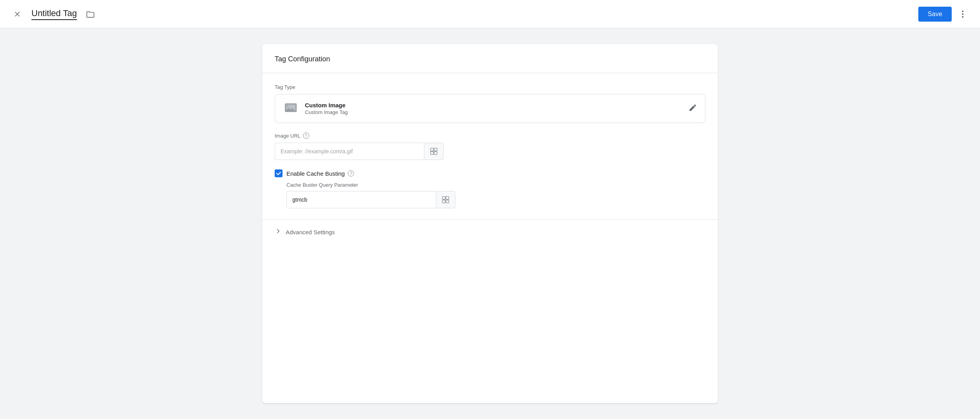  What do you see at coordinates (17, 14) in the screenshot?
I see `close-button` at bounding box center [17, 14].